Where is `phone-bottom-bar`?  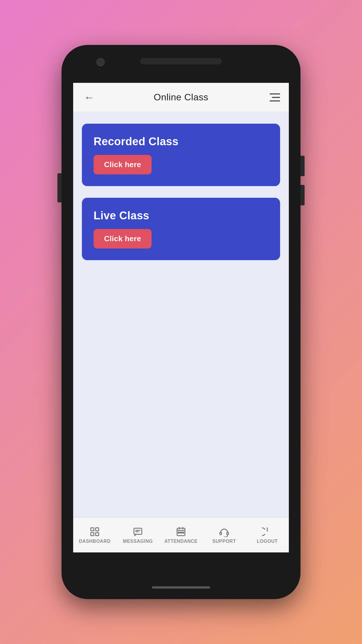
phone-bottom-bar is located at coordinates (181, 587).